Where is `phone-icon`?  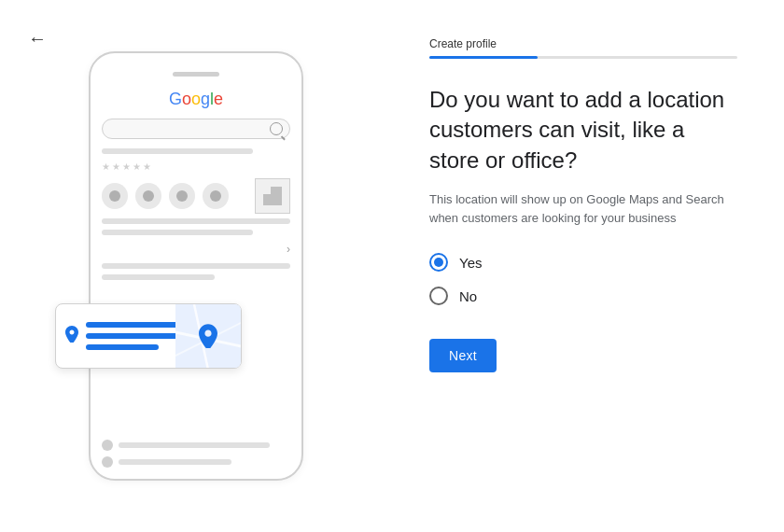 phone-icon is located at coordinates (115, 196).